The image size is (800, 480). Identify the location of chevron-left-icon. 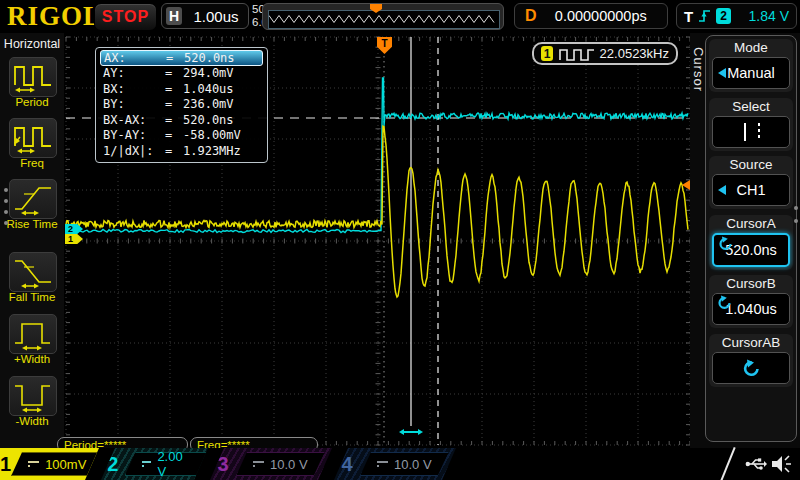
(722, 73).